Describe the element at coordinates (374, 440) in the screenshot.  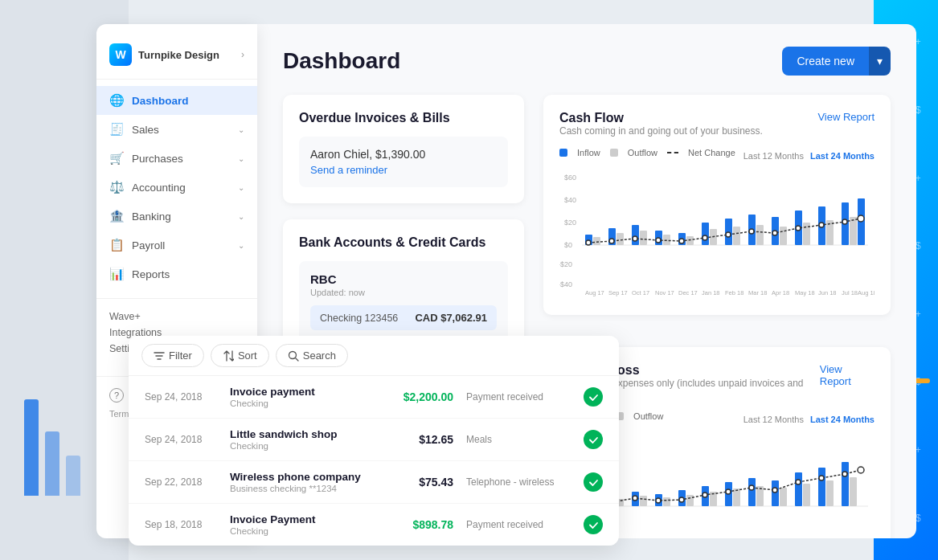
I see `transaction-row: Sep 24, 2018 Little sandwich shop Checki…` at that location.